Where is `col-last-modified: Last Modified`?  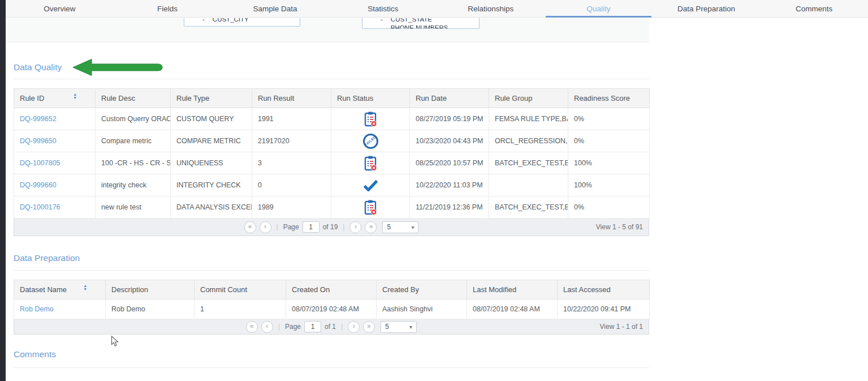 col-last-modified: Last Modified is located at coordinates (512, 290).